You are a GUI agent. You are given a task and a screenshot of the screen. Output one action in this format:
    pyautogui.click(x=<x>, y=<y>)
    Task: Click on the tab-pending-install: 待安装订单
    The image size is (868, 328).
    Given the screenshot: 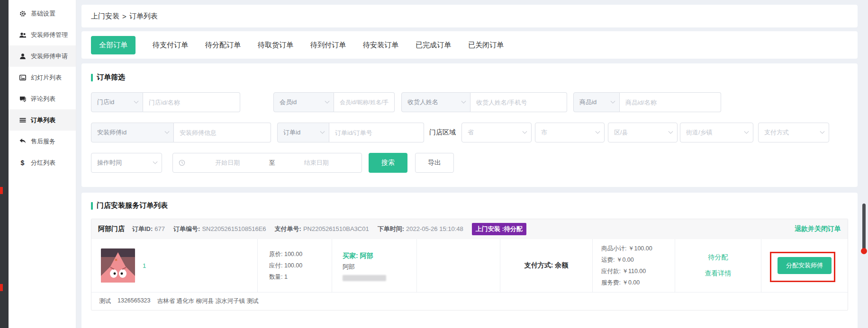 What is the action you would take?
    pyautogui.click(x=381, y=45)
    